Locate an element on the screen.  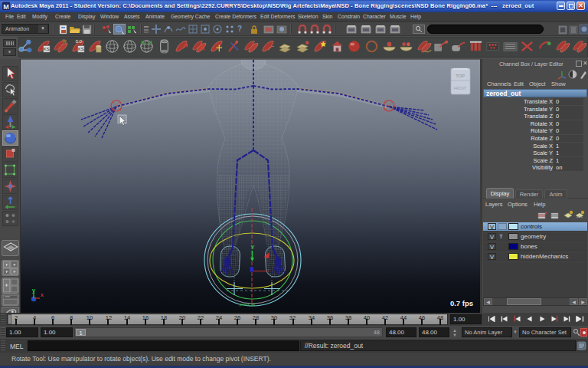
svg-text: FRONT is located at coordinates (459, 88).